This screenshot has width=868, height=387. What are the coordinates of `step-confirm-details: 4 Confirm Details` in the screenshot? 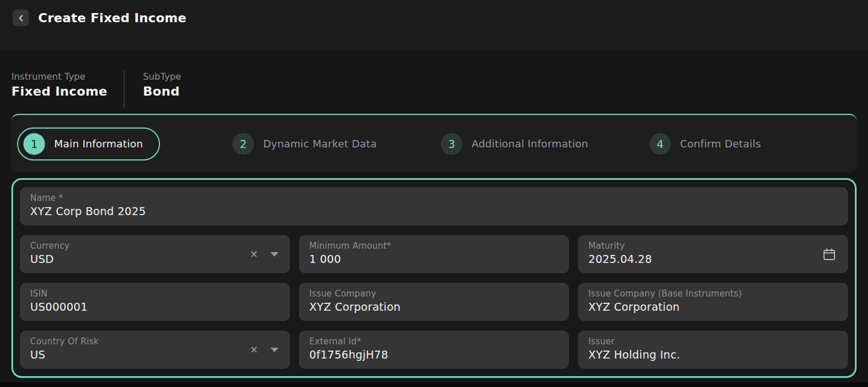 It's located at (747, 144).